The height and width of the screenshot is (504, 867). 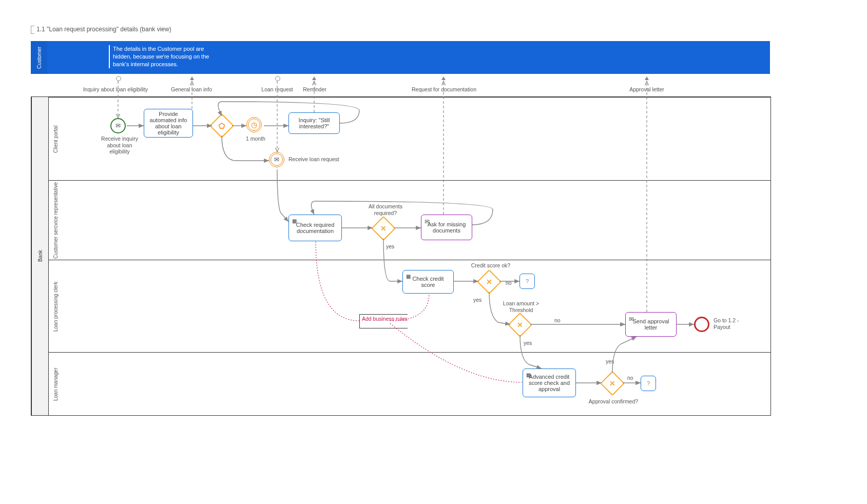 What do you see at coordinates (101, 30) in the screenshot?
I see `diagram-title: 1.1 "Loan request processing" details (b…` at bounding box center [101, 30].